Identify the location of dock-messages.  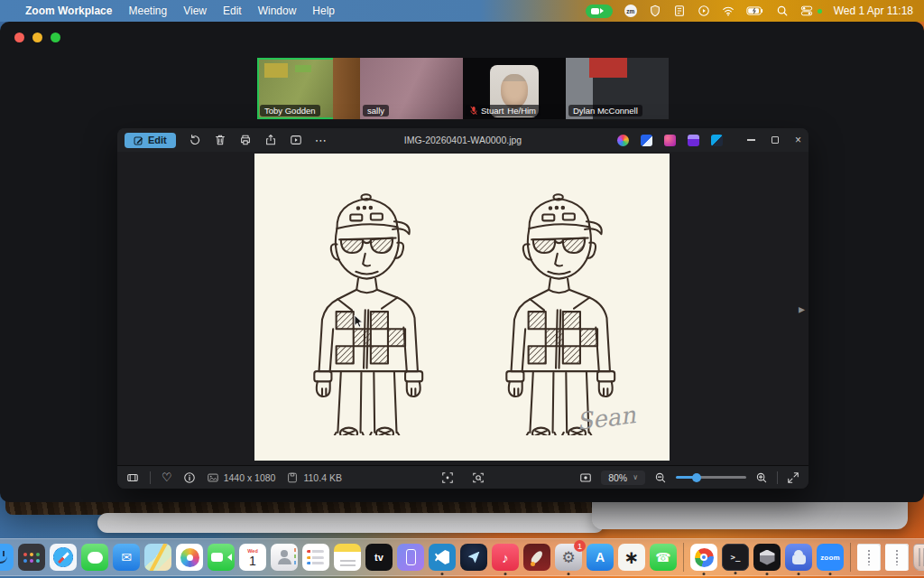
(95, 557).